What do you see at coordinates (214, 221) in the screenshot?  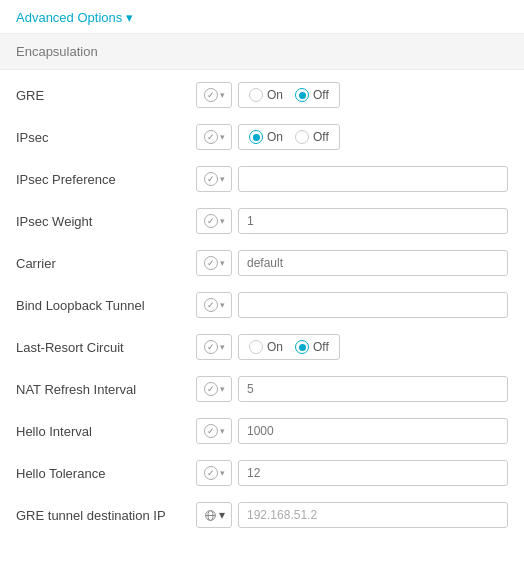 I see `select-btn-ipsec_weight: ✓▾` at bounding box center [214, 221].